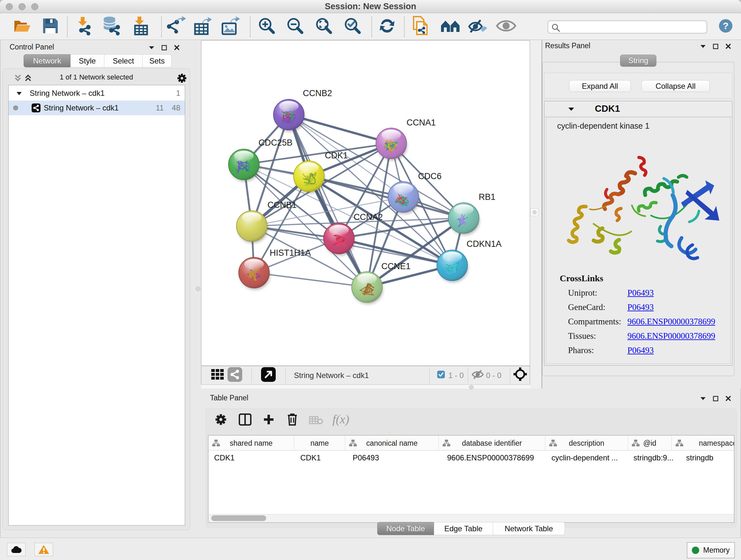  Describe the element at coordinates (365, 387) in the screenshot. I see `horizontal-splitter` at that location.